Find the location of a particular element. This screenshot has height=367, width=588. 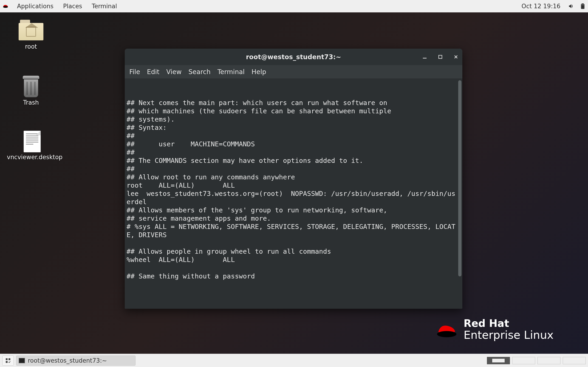

menu-edit: Edit is located at coordinates (153, 72).